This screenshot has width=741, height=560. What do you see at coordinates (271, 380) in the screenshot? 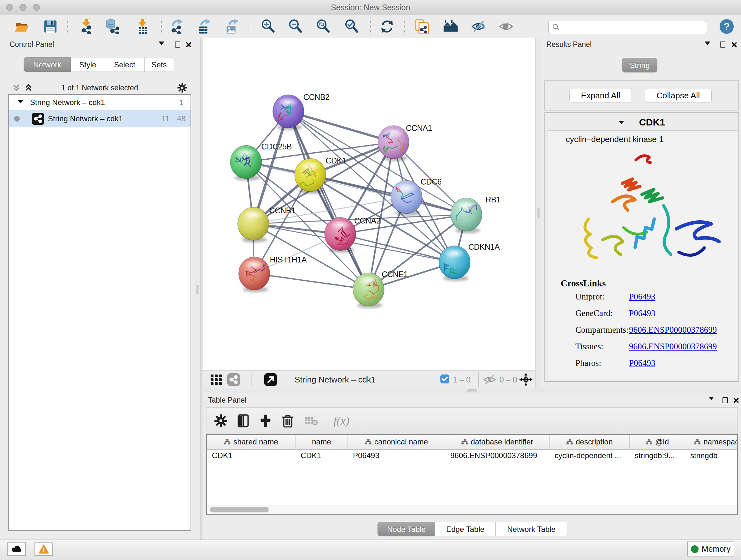
I see `birdseye-view-icon` at bounding box center [271, 380].